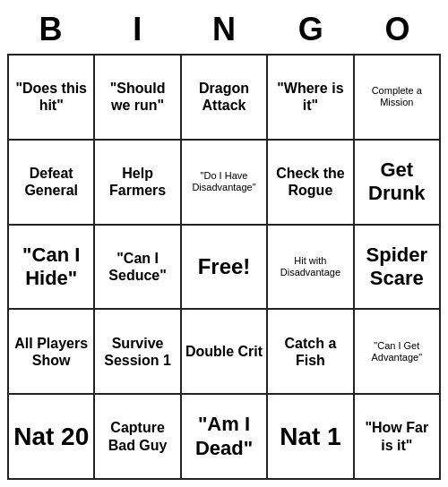  I want to click on header-letter-n: N, so click(224, 30).